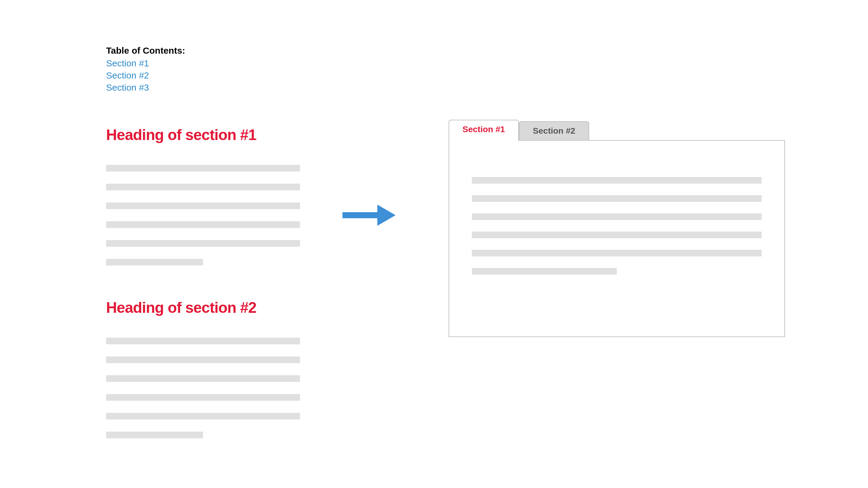 This screenshot has height=488, width=868. I want to click on section-1: Heading of section #1, so click(203, 196).